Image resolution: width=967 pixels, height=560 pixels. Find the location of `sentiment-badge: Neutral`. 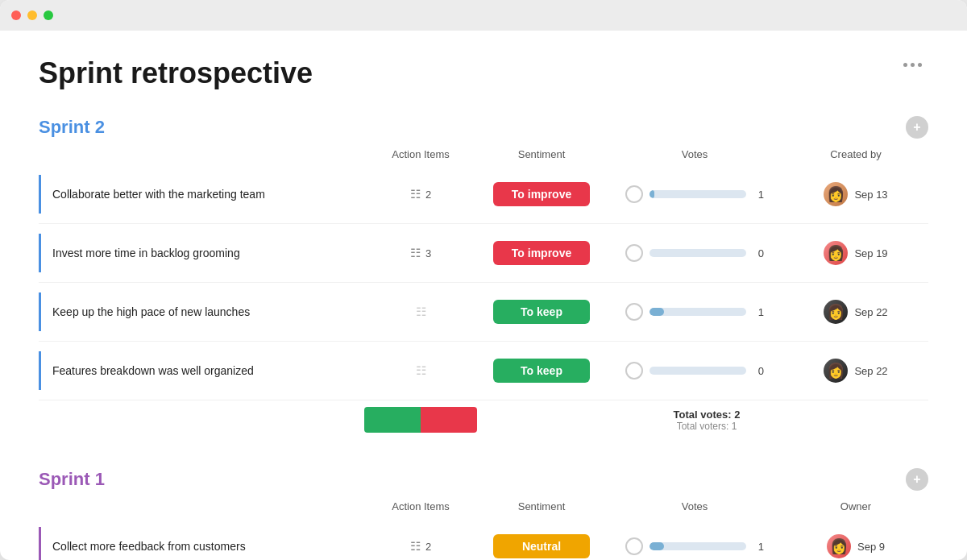

sentiment-badge: Neutral is located at coordinates (542, 546).